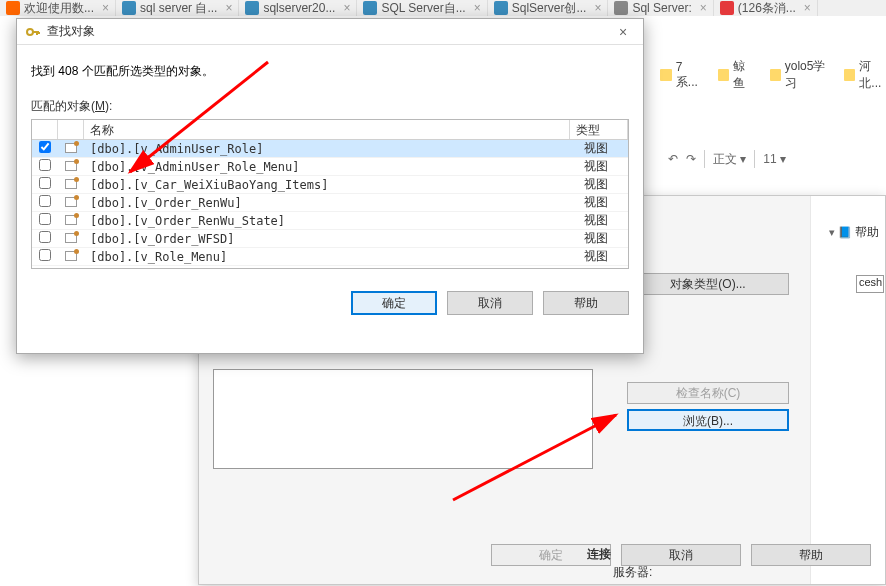  What do you see at coordinates (71, 130) in the screenshot?
I see `header-icon` at bounding box center [71, 130].